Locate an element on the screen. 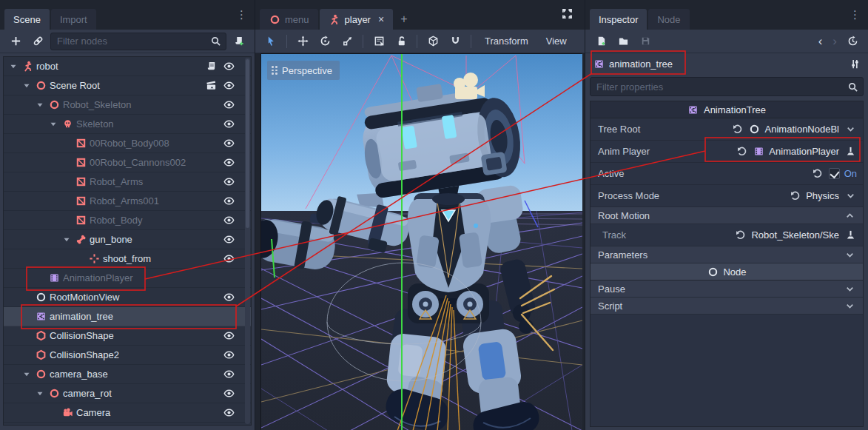 This screenshot has width=868, height=430. tab-node: Node is located at coordinates (669, 19).